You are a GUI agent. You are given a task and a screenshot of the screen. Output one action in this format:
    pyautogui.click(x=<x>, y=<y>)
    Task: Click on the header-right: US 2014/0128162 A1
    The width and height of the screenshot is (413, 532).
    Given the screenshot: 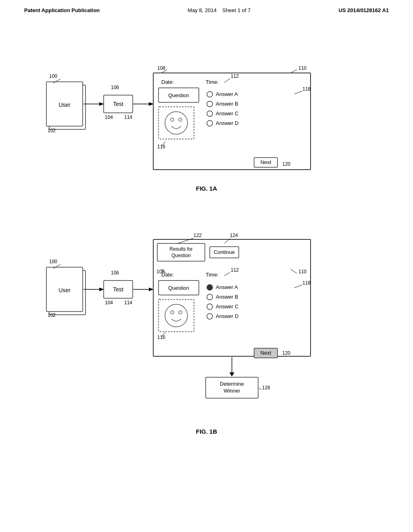 What is the action you would take?
    pyautogui.click(x=364, y=10)
    